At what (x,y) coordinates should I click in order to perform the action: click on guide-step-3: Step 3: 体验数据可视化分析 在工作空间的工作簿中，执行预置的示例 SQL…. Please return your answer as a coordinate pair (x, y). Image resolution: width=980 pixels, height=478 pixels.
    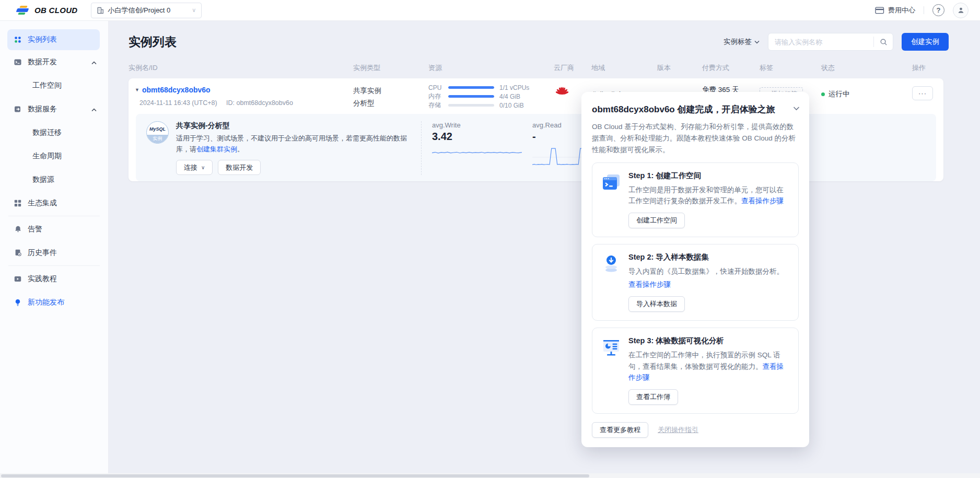
    Looking at the image, I should click on (695, 371).